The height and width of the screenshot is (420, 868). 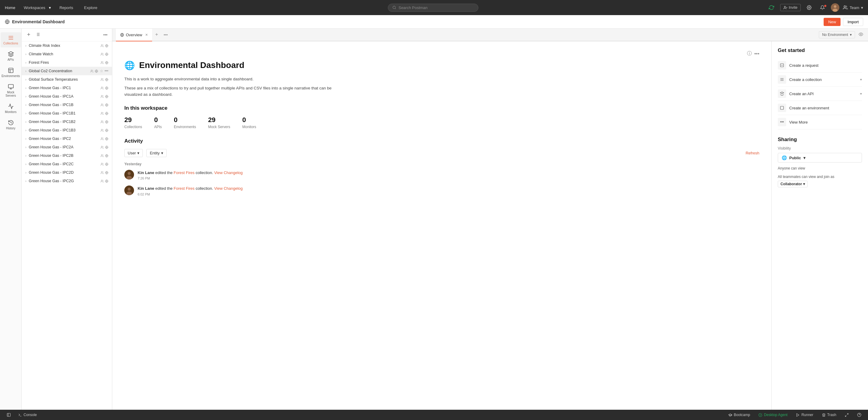 What do you see at coordinates (67, 164) in the screenshot?
I see `collection-item: › Green House Gas - IPC2C` at bounding box center [67, 164].